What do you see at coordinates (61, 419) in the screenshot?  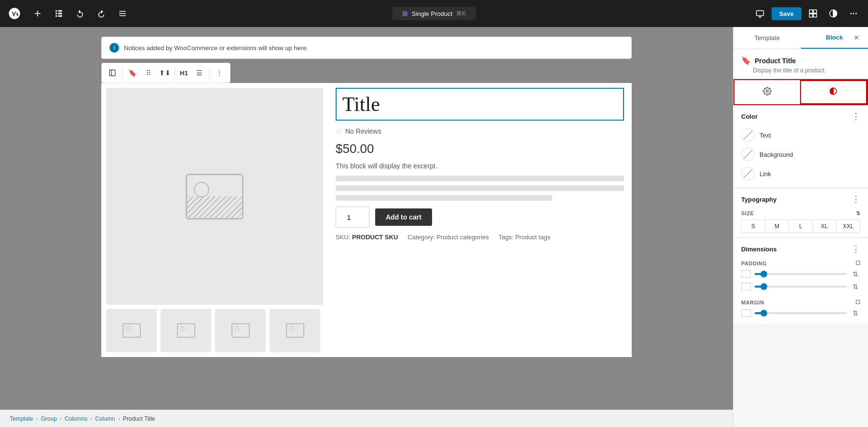 I see `bc-sep-2: ›` at bounding box center [61, 419].